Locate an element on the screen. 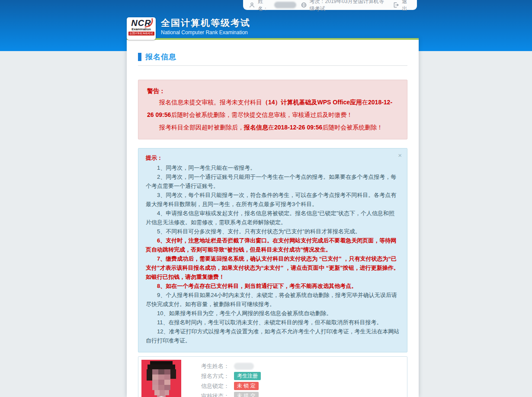  topbar-session-label: 考次： is located at coordinates (317, 2).